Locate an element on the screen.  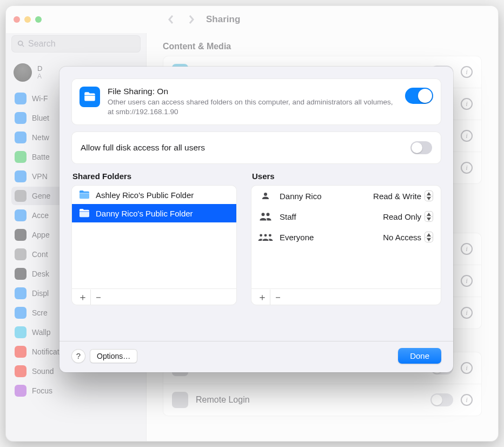
help-button: ? is located at coordinates (78, 356).